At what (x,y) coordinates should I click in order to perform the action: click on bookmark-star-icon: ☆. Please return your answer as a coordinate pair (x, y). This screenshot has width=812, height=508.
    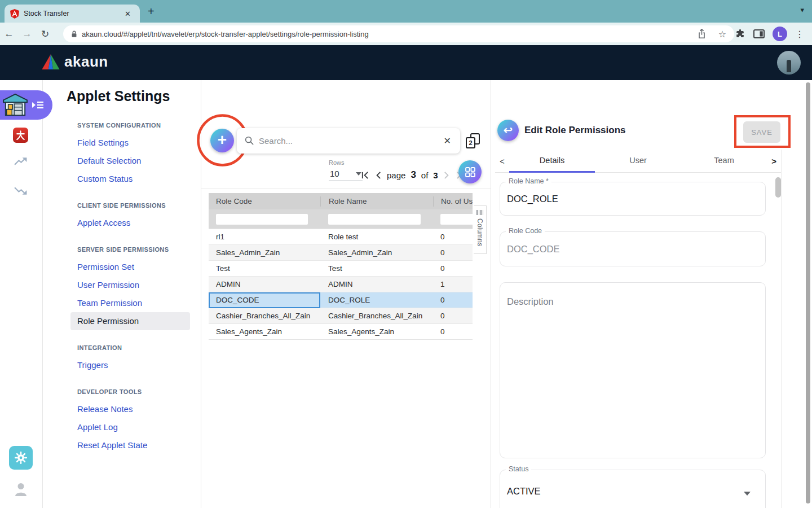
    Looking at the image, I should click on (722, 34).